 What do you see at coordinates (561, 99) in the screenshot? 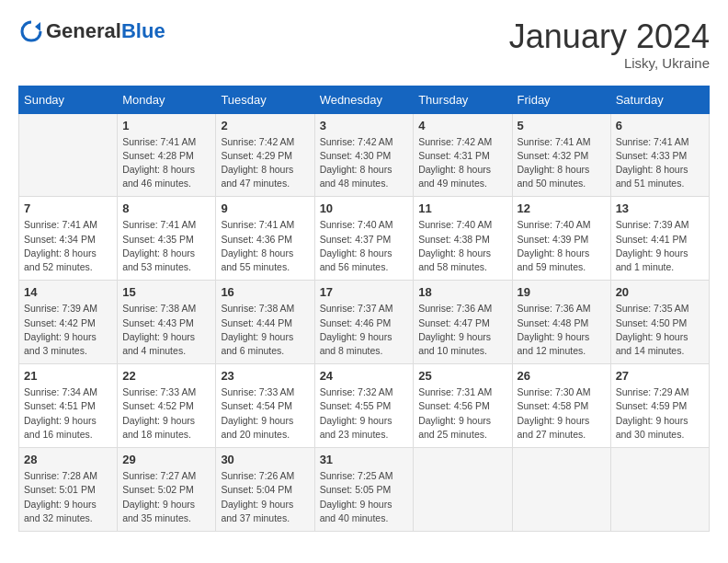
I see `weekday-header-friday: Friday` at bounding box center [561, 99].